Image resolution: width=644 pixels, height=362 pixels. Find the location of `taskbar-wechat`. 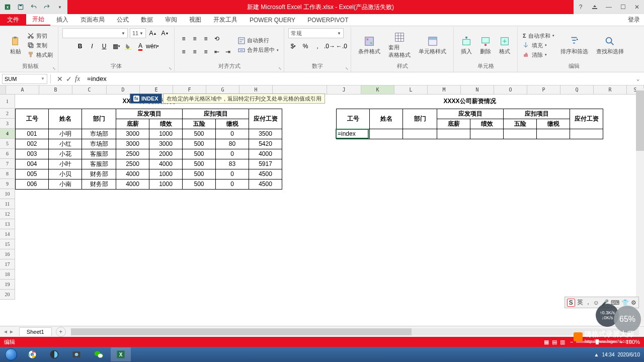

taskbar-wechat is located at coordinates (99, 354).